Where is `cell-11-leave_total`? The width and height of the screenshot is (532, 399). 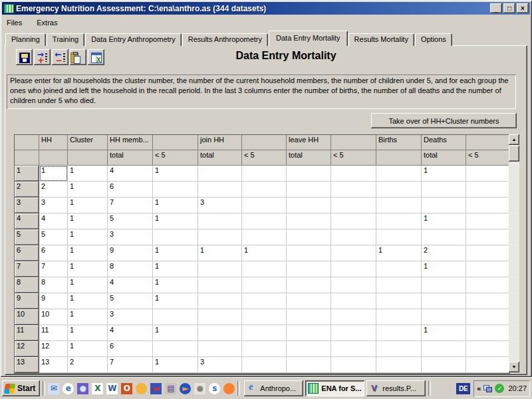
cell-11-leave_total is located at coordinates (309, 333).